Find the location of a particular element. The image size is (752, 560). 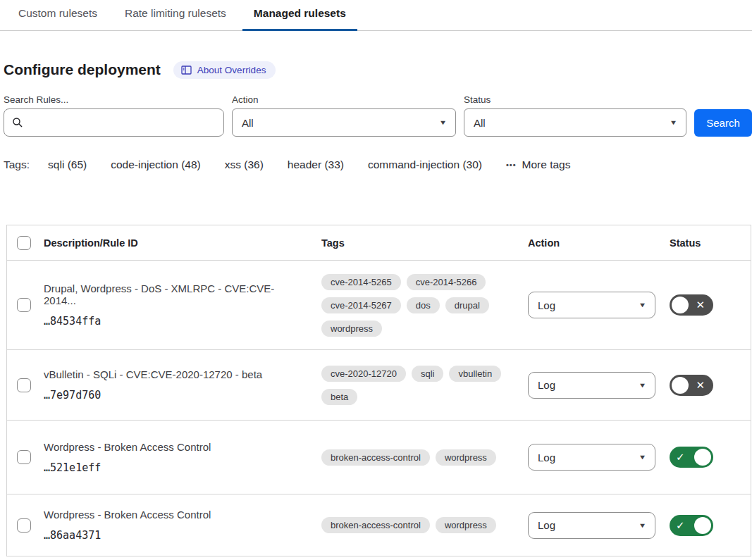

tag-filter-header: header (33) is located at coordinates (316, 165).